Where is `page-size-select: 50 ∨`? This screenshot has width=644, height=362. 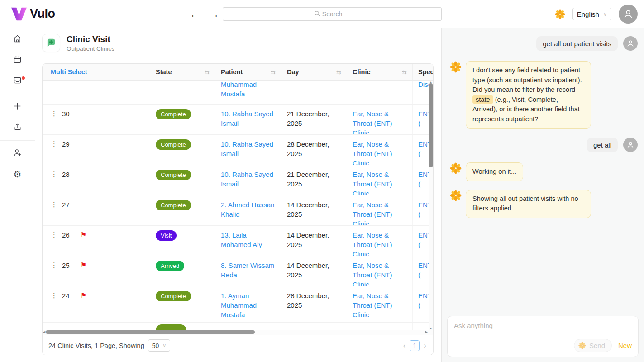
page-size-select: 50 ∨ is located at coordinates (159, 346).